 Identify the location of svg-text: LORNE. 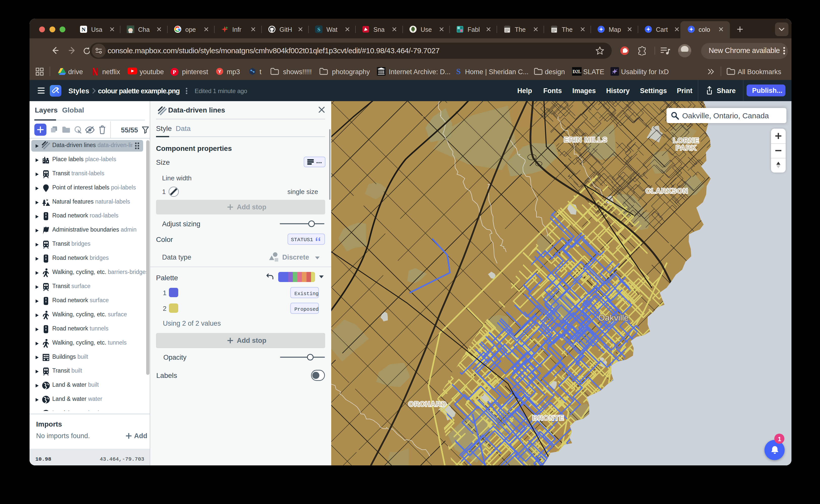
(687, 141).